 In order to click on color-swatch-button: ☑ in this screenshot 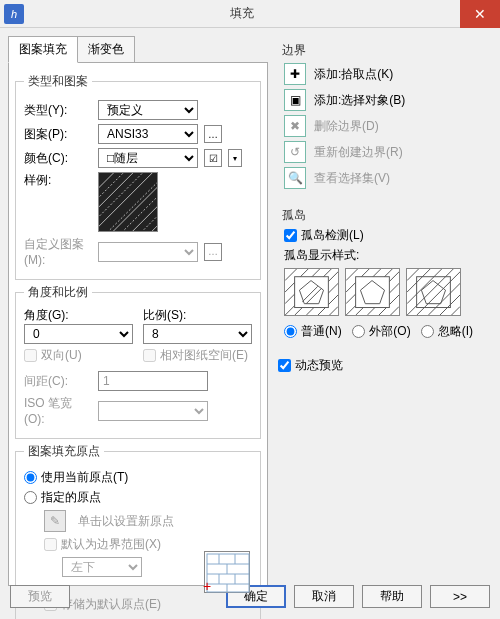, I will do `click(213, 158)`.